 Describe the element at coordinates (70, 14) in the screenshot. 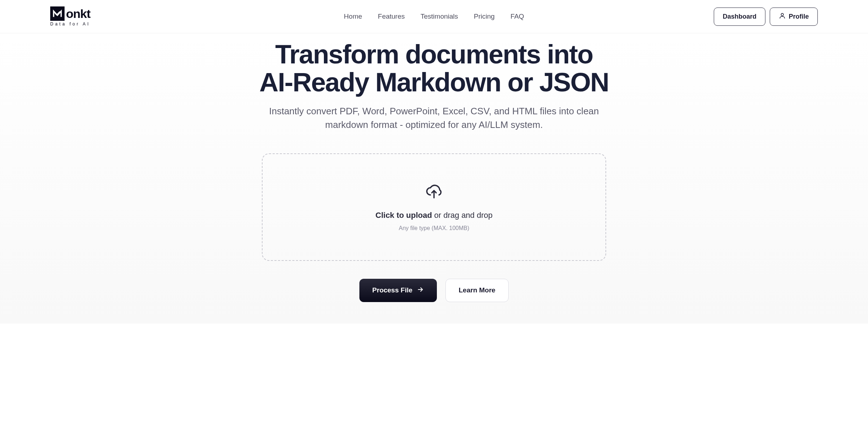

I see `logo-main: onkt` at that location.